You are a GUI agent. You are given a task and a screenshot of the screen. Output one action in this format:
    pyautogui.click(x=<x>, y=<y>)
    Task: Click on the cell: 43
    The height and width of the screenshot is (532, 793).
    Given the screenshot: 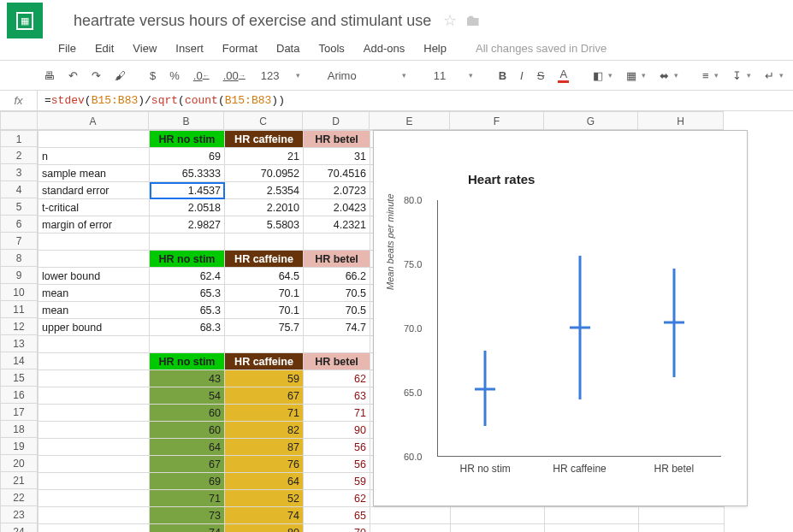 What is the action you would take?
    pyautogui.click(x=187, y=379)
    